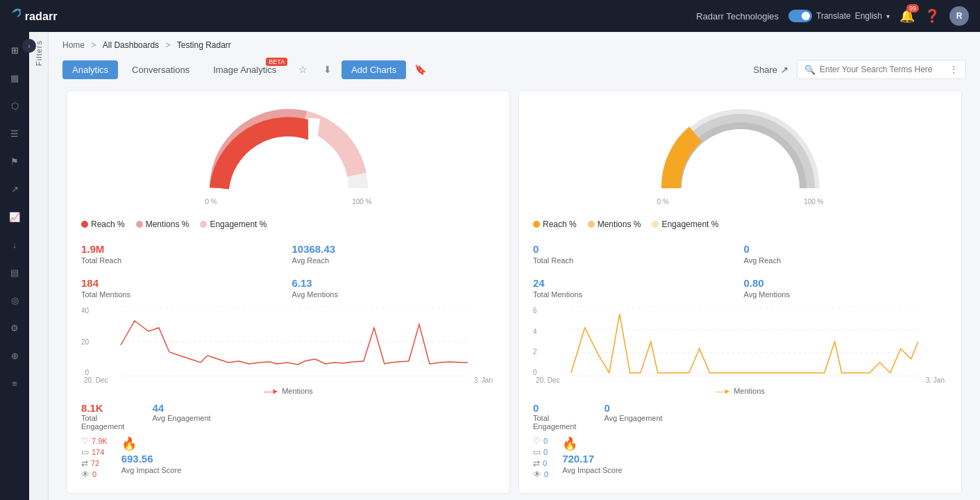 The width and height of the screenshot is (980, 500). I want to click on breadcrumb: Home > All Dashboards > Testing Radarr, so click(514, 44).